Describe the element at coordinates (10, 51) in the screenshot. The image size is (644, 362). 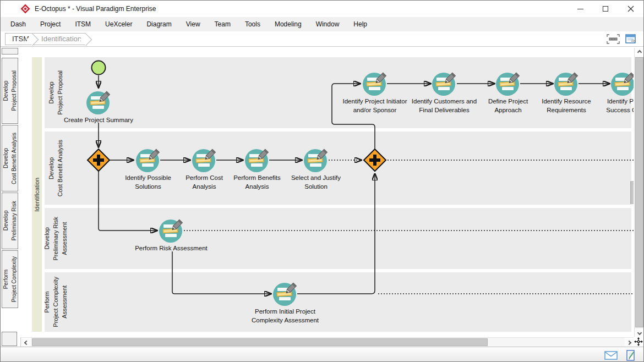
I see `lane-tab-spacer-top` at that location.